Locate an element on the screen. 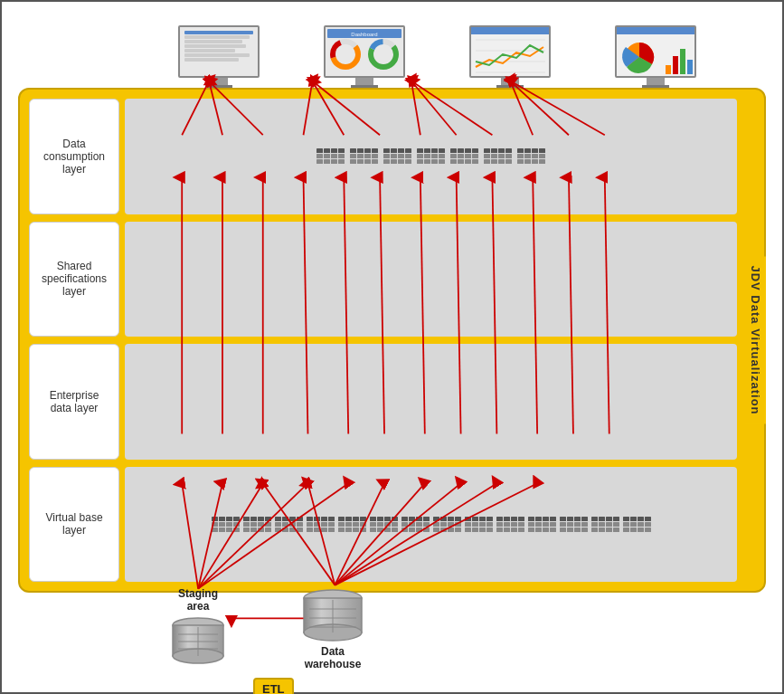 The image size is (784, 694). data-consumption-label: Dataconsumptionlayer is located at coordinates (74, 157).